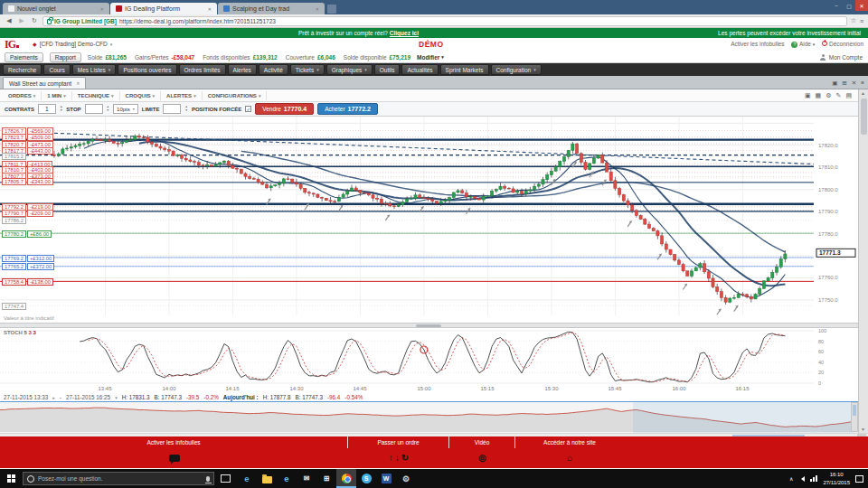 The image size is (868, 488). What do you see at coordinates (387, 70) in the screenshot?
I see `menu-item-outils: Outils` at bounding box center [387, 70].